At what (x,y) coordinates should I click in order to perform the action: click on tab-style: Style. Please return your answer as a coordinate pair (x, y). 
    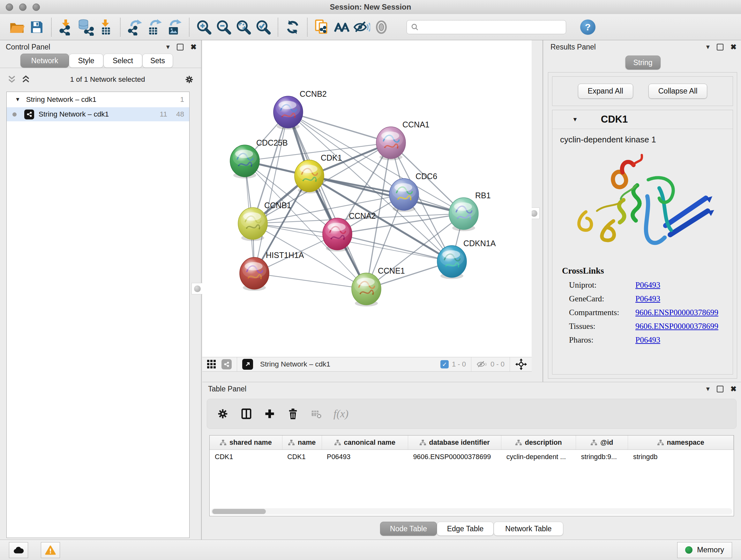
    Looking at the image, I should click on (86, 61).